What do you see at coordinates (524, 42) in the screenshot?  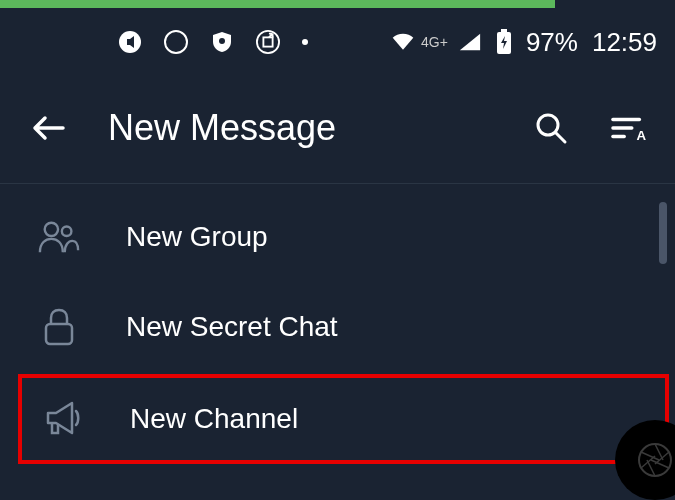 I see `status-right: 4G+ 97% 12:59` at bounding box center [524, 42].